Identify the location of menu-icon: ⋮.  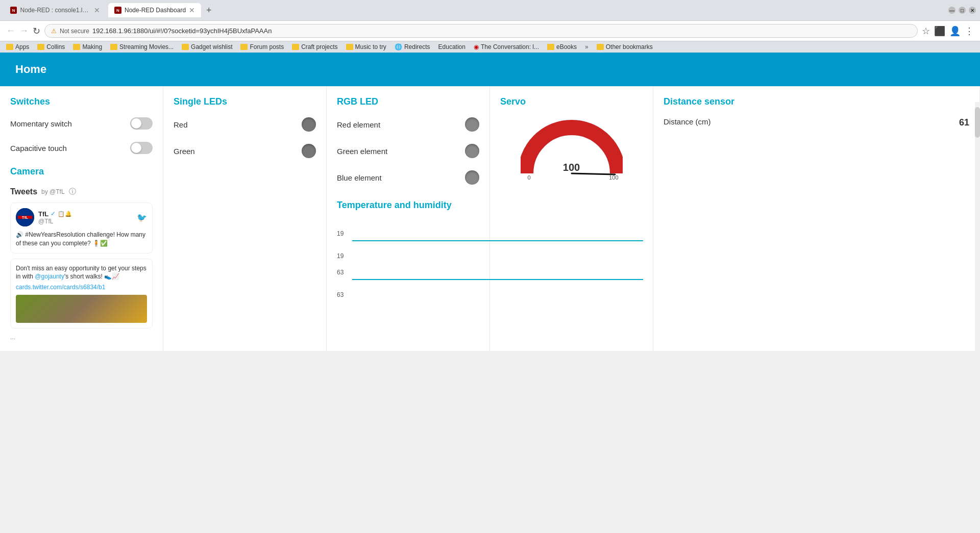
(969, 31).